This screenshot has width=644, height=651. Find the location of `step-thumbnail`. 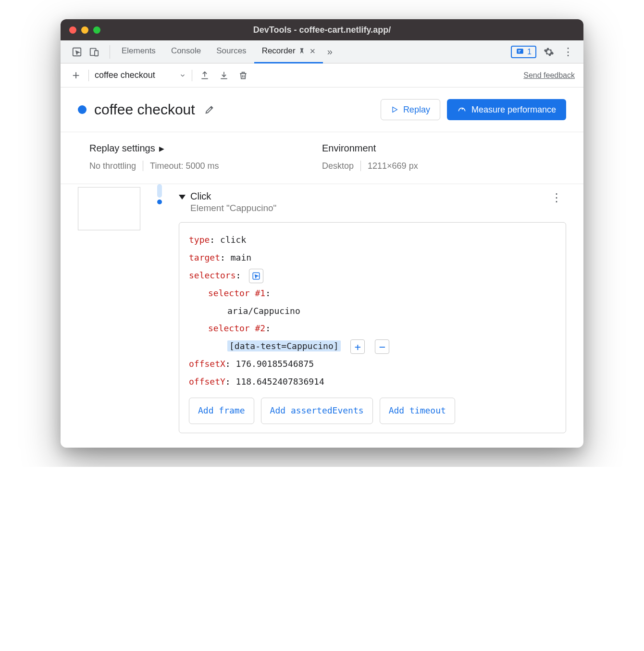

step-thumbnail is located at coordinates (109, 209).